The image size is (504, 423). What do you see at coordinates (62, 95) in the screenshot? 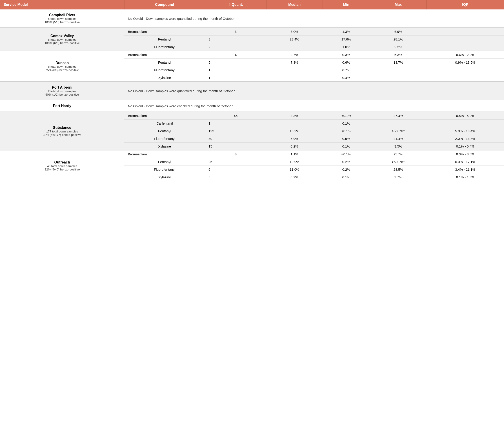
I see `service-detail-2: 50% (1/2) benzo-positive` at bounding box center [62, 95].